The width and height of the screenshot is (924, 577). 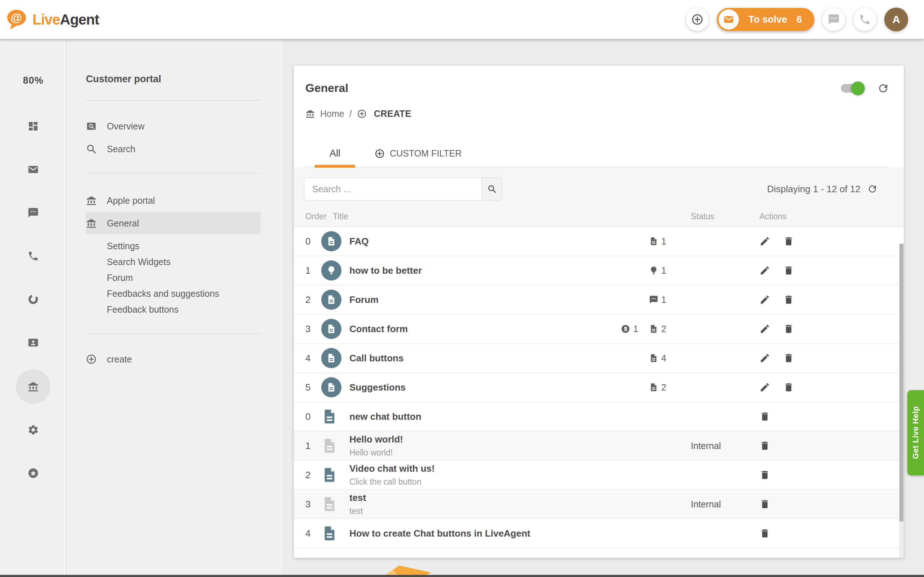 What do you see at coordinates (597, 114) in the screenshot?
I see `breadcrumb: Home / CREATE` at bounding box center [597, 114].